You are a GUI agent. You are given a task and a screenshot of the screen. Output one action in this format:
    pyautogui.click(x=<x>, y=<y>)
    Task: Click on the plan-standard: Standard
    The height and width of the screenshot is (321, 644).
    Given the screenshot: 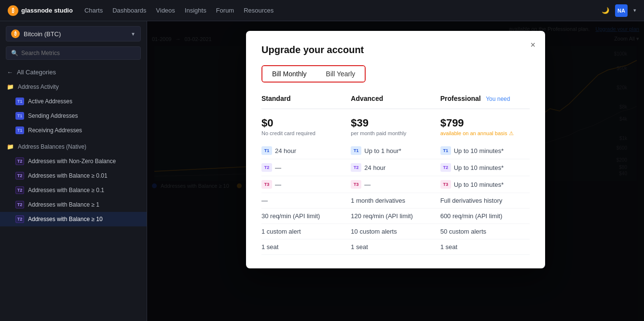 What is the action you would take?
    pyautogui.click(x=306, y=98)
    